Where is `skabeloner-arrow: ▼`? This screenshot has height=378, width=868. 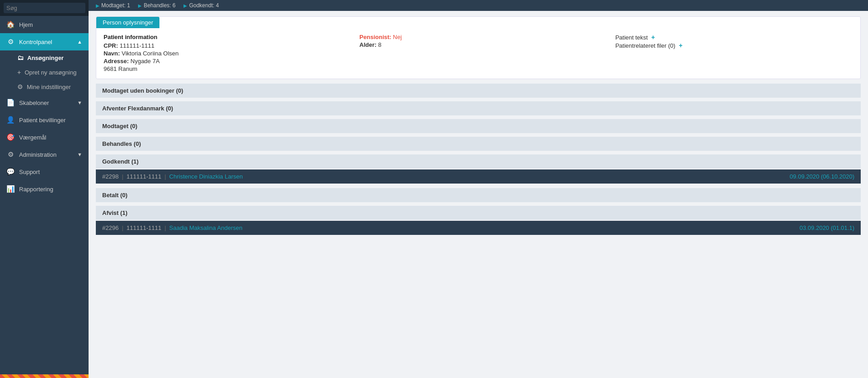 skabeloner-arrow: ▼ is located at coordinates (80, 103).